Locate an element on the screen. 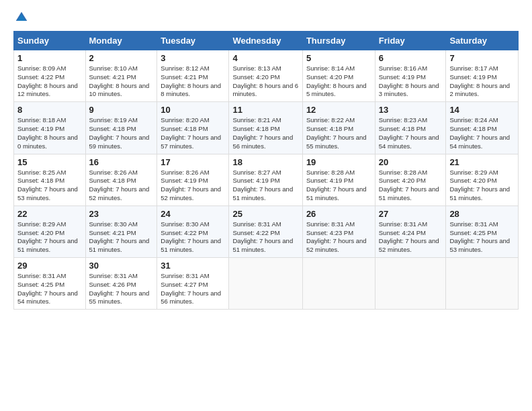  calendar-cell: 26Sunrise: 8:31 AMSunset: 4:23 PMDayligh… is located at coordinates (339, 231).